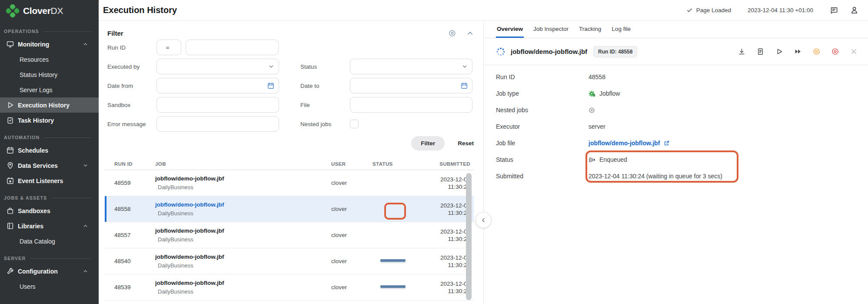 The width and height of the screenshot is (868, 304). I want to click on sidebar-item-data-catalog: Data Catalog, so click(50, 241).